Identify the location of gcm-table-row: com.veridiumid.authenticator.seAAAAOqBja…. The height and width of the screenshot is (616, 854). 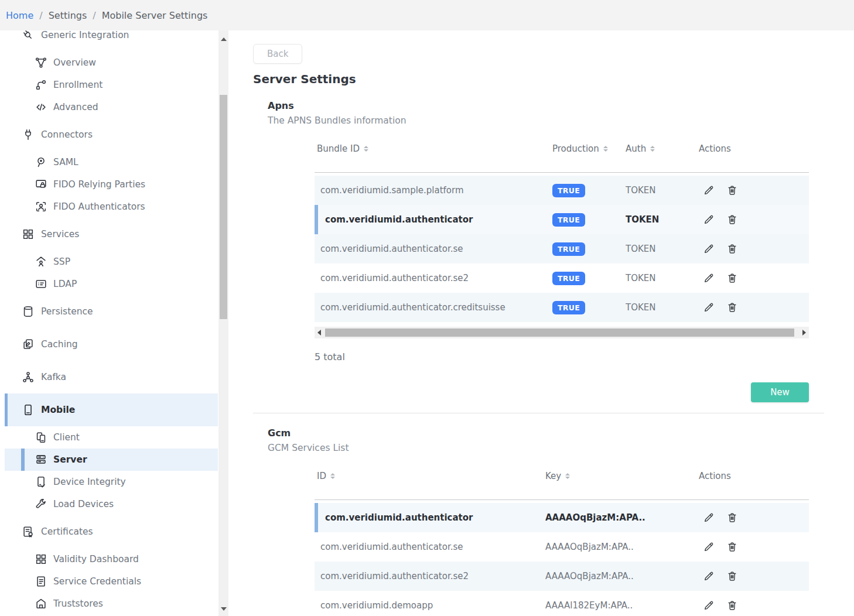
(562, 547).